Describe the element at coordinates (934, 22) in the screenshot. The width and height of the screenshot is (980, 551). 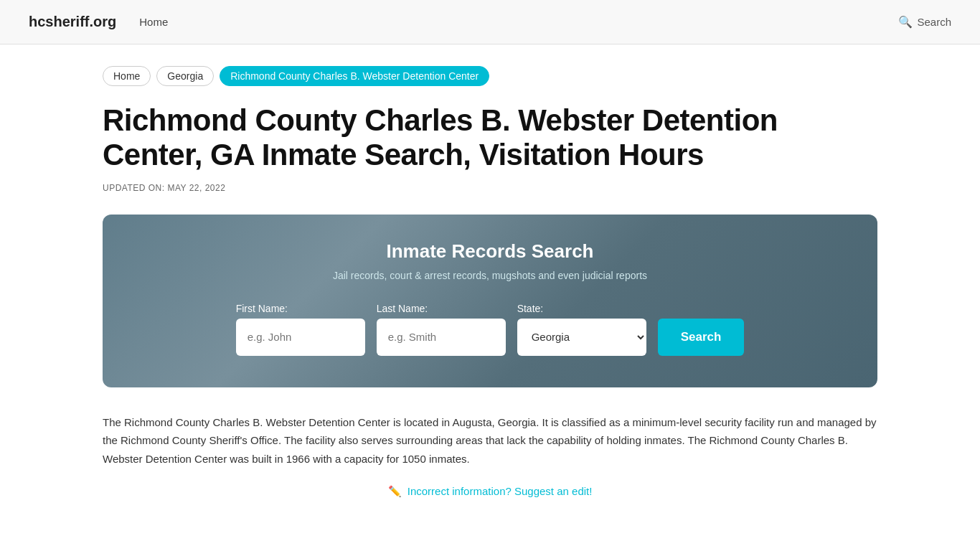
I see `navbar-search-label: Search` at that location.